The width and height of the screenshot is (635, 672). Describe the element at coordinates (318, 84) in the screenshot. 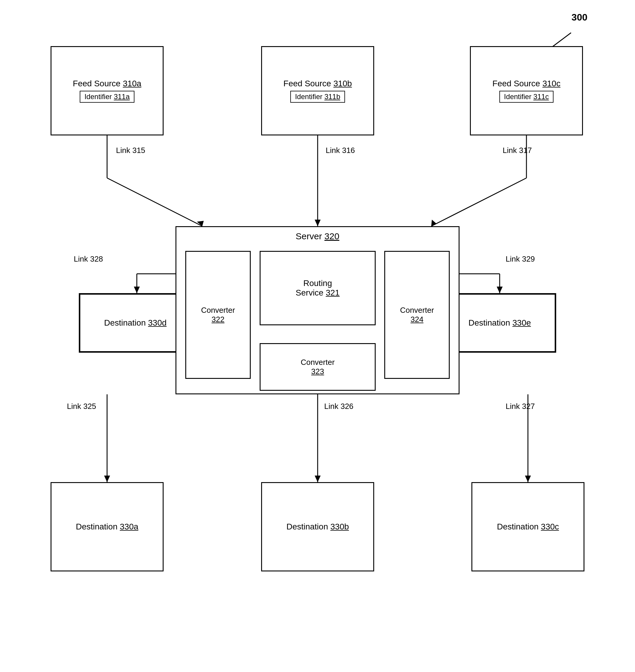

I see `feed-source-b-label: Feed Source 310b` at that location.